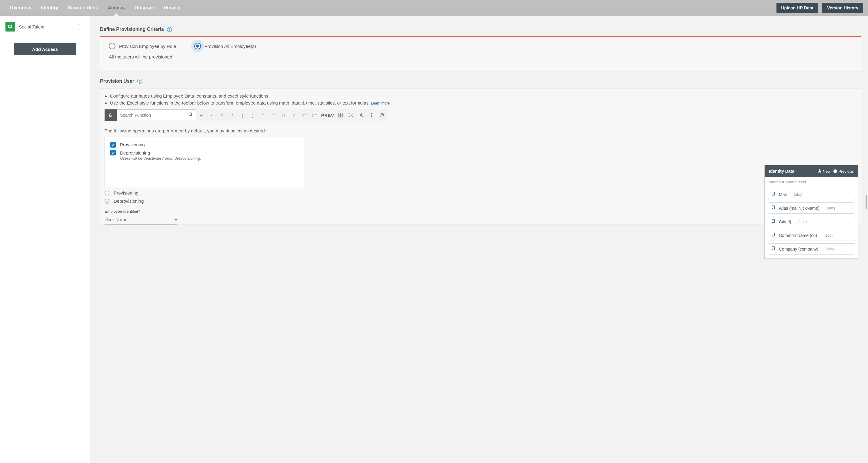  I want to click on scrollbar-thumb, so click(867, 202).